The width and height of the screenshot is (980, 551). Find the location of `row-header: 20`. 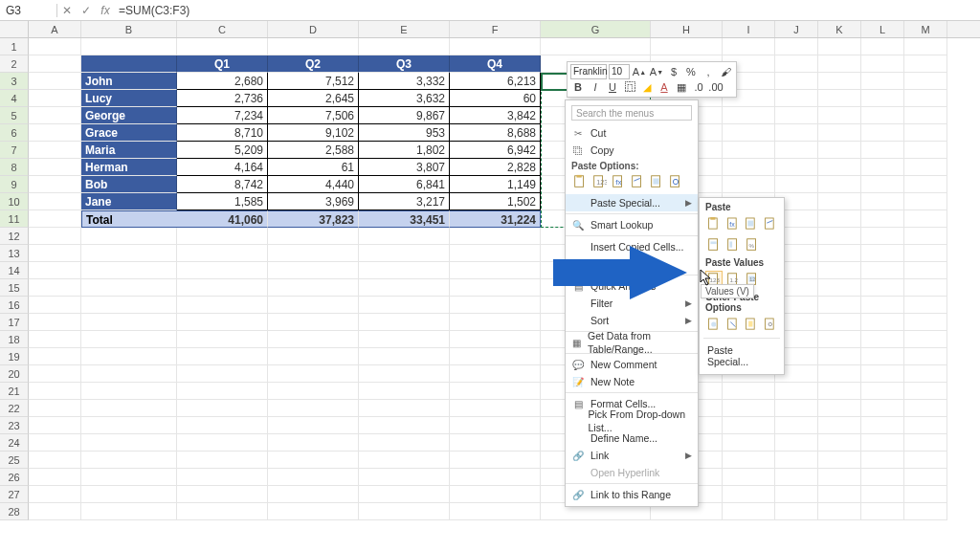

row-header: 20 is located at coordinates (14, 374).